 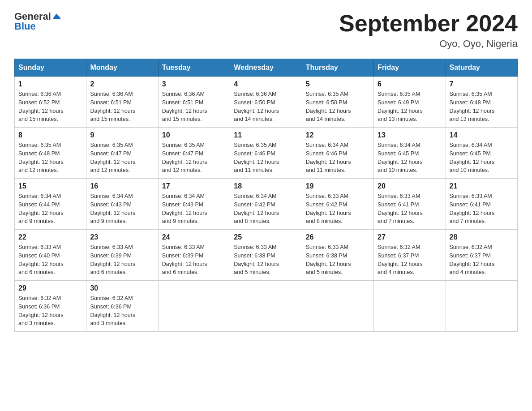 What do you see at coordinates (122, 153) in the screenshot?
I see `calendar-cell: 9 Sunrise: 6:35 AM Sunset: 6:47 PM Dayli…` at bounding box center [122, 153].